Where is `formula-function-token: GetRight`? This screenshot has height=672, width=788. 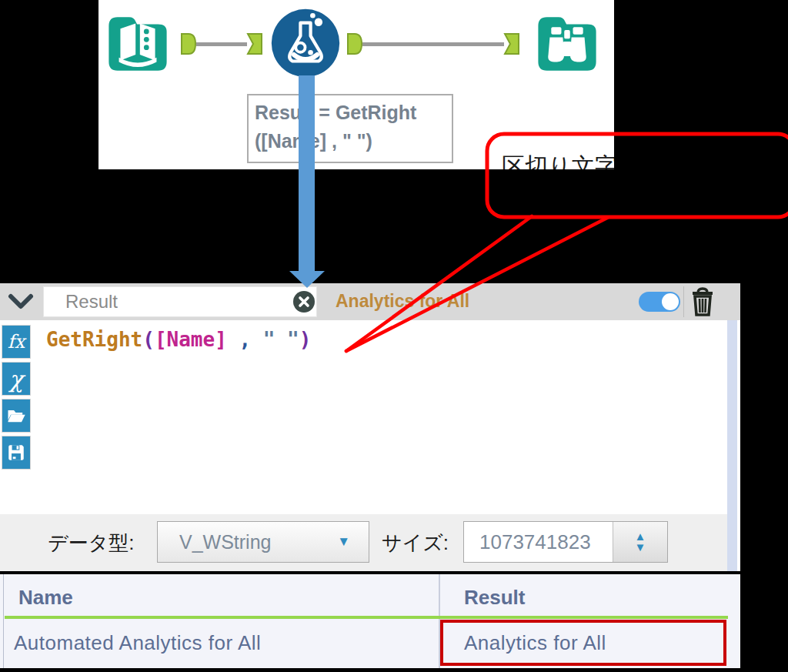 formula-function-token: GetRight is located at coordinates (94, 339).